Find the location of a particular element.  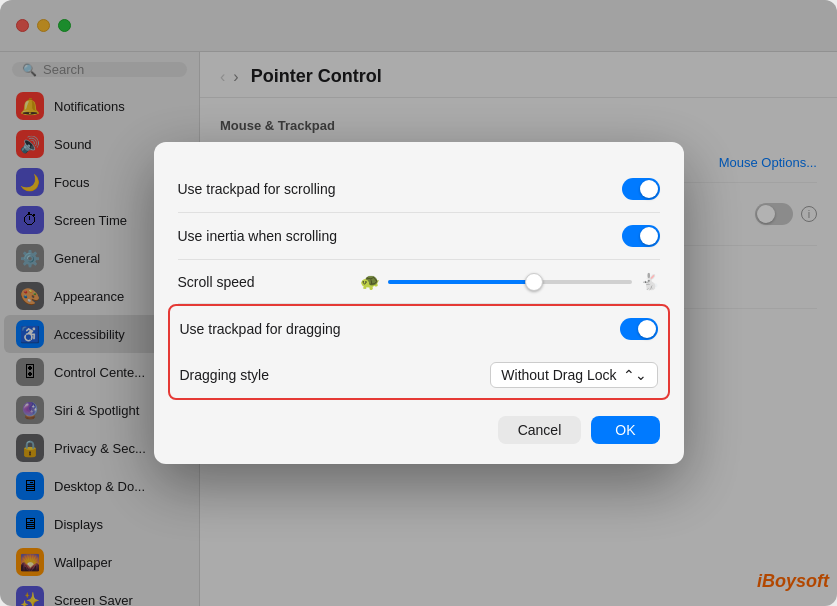

modal-row-scrolling: Use trackpad for scrolling is located at coordinates (419, 190).